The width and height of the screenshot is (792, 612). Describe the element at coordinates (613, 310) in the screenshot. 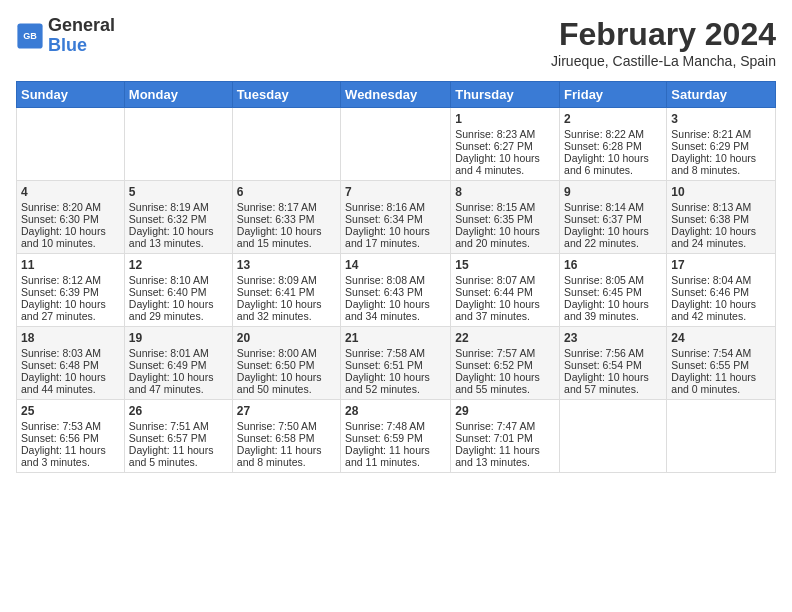

I see `day-info: Daylight: 10 hours and 39 minutes.` at that location.